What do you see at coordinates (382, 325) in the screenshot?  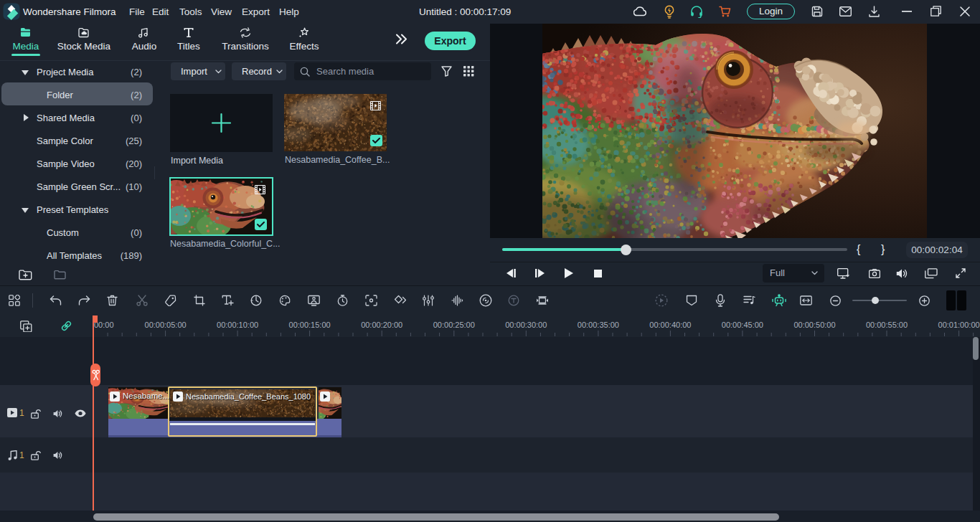 I see `svg-text: 00:00:20:00` at bounding box center [382, 325].